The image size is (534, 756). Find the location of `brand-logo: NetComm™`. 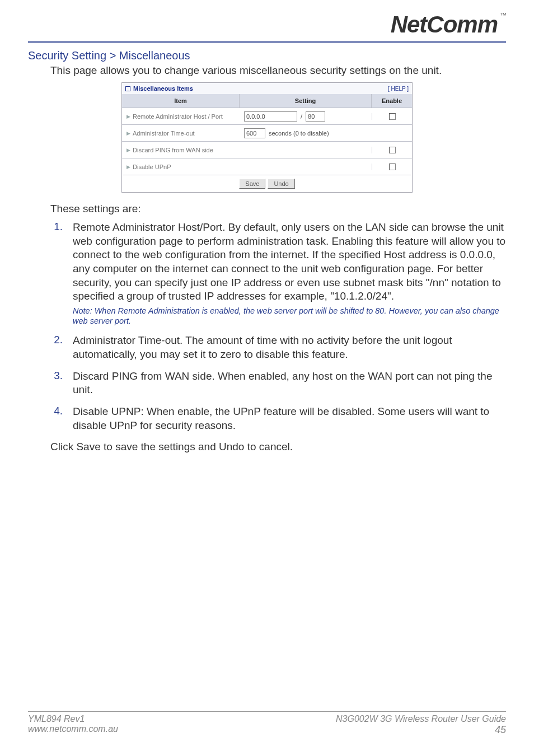

brand-logo: NetComm™ is located at coordinates (448, 25).